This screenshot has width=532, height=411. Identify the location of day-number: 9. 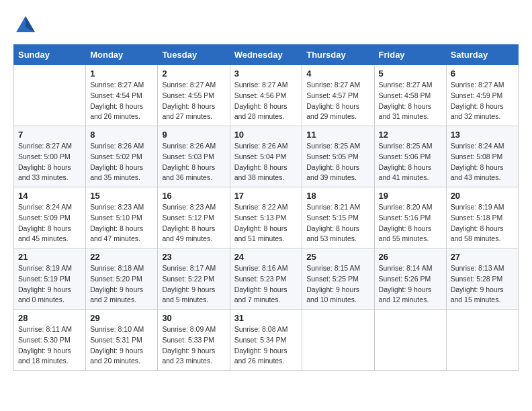
(193, 134).